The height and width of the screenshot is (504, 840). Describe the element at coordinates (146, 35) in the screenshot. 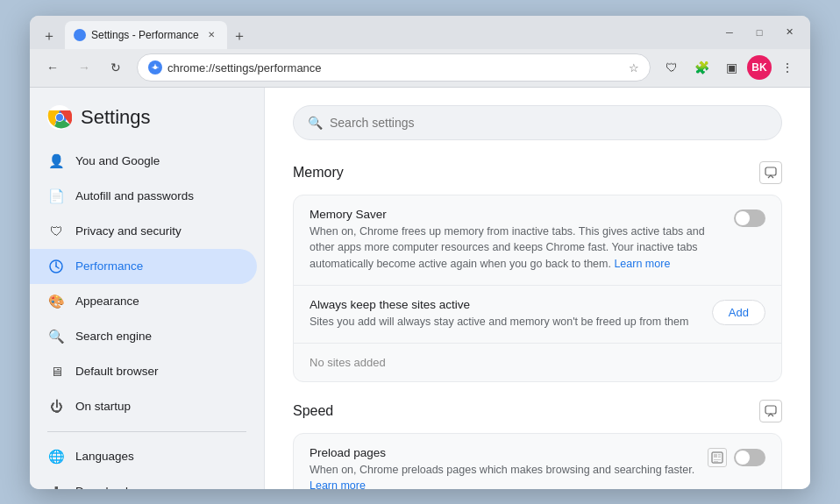

I see `tab-title: Settings - Performance` at that location.